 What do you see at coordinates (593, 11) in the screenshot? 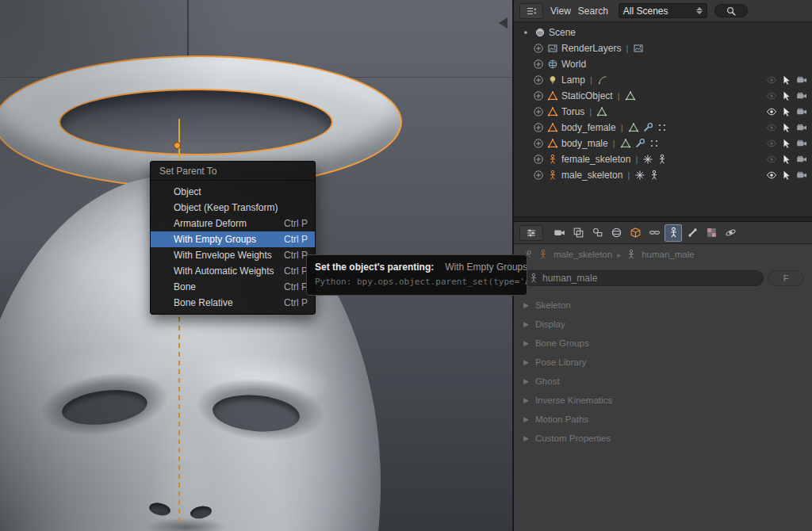
I see `menu-search: Search` at bounding box center [593, 11].